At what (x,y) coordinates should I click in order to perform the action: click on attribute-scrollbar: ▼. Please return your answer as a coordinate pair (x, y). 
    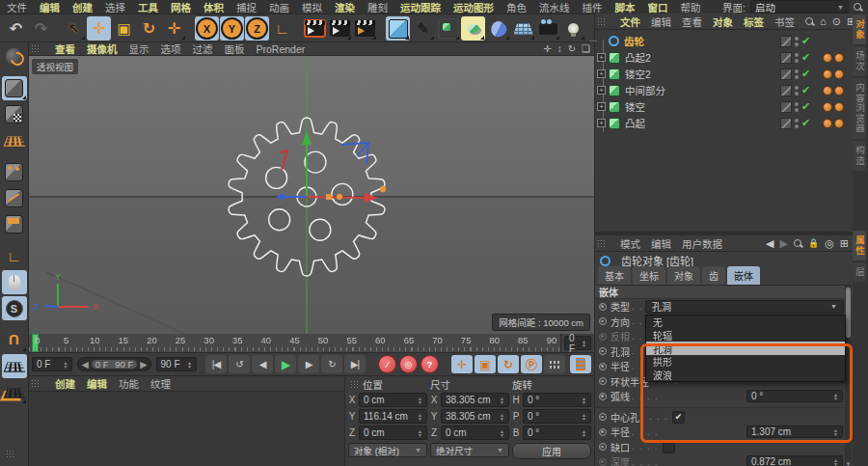
    Looking at the image, I should click on (849, 376).